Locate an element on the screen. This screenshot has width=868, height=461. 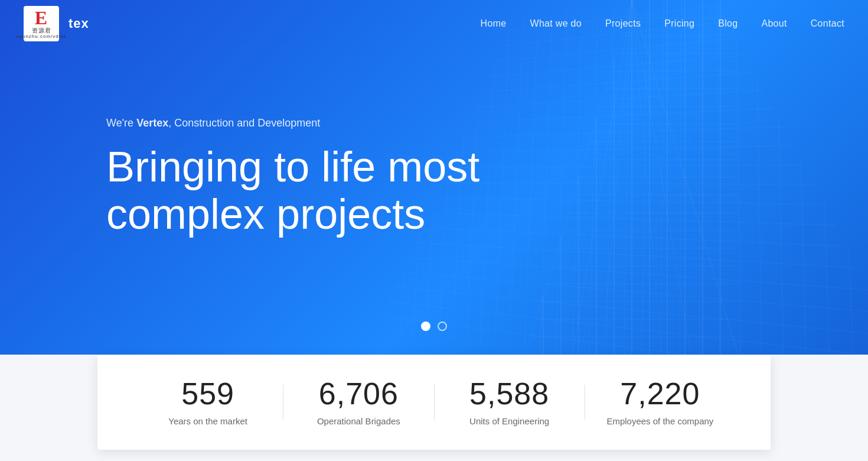
nav-about: About is located at coordinates (774, 24).